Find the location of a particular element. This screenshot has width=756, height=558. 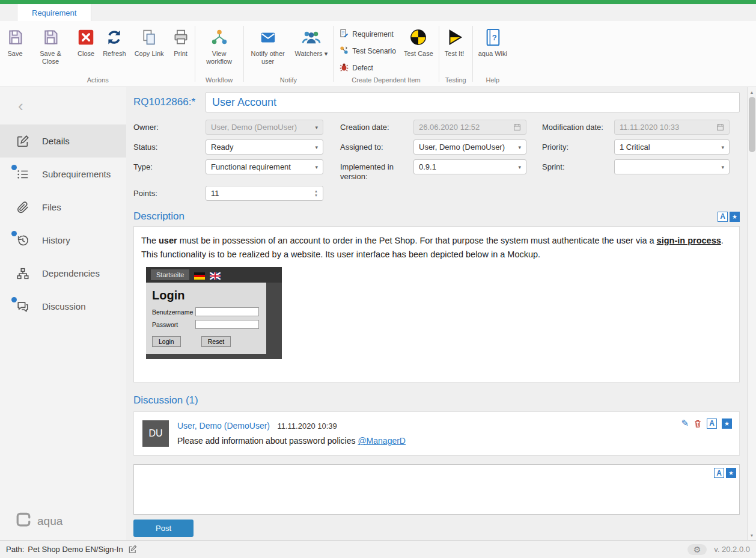

implemented-in-version-select: 0.9.1▾ is located at coordinates (470, 167).